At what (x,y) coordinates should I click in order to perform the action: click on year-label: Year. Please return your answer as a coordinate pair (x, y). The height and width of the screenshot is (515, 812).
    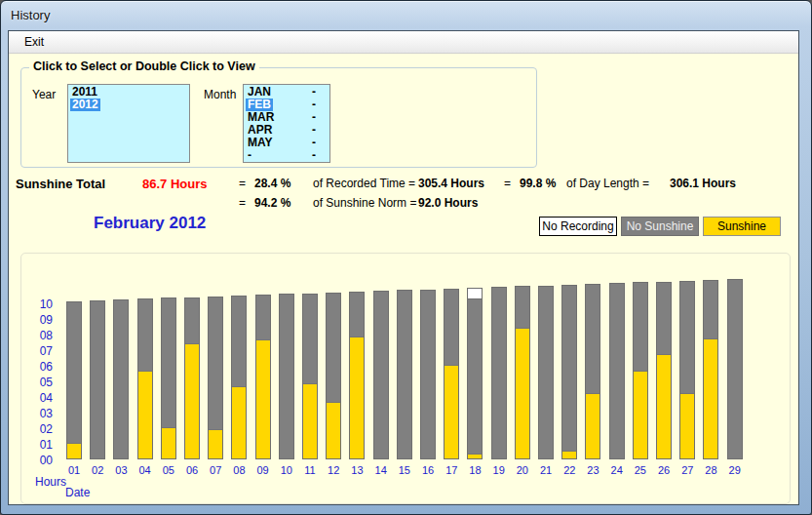
    Looking at the image, I should click on (44, 95).